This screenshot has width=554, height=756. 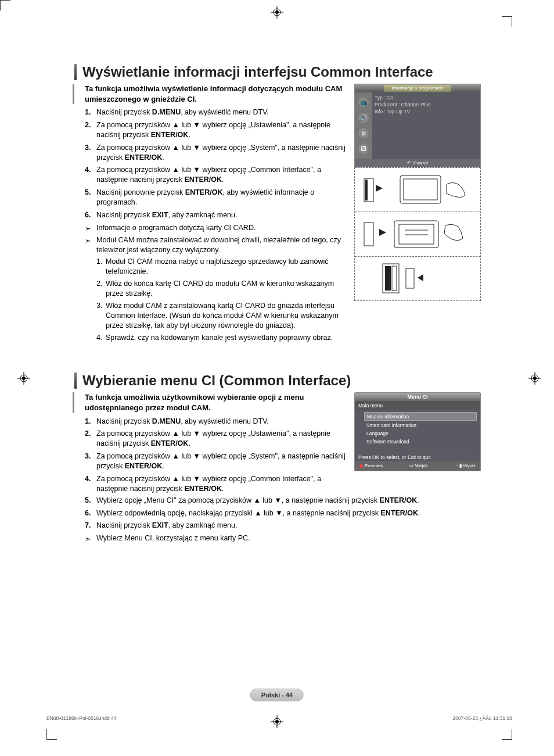 What do you see at coordinates (283, 501) in the screenshot?
I see `step-item: 5.Wybierz opcję „Menu CI" za pomocą przy…` at bounding box center [283, 501].